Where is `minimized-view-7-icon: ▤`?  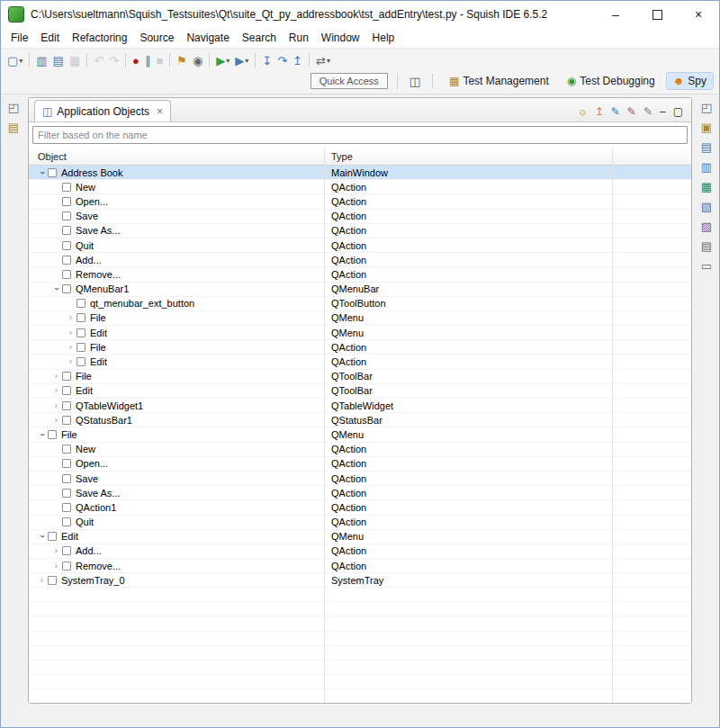
minimized-view-7-icon: ▤ is located at coordinates (706, 247).